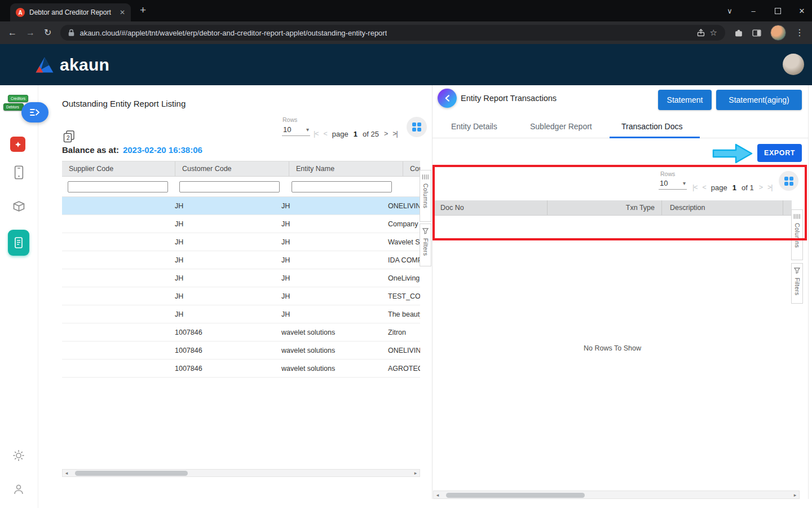 This screenshot has height=508, width=812. What do you see at coordinates (296, 130) in the screenshot?
I see `rows-per-page-select: 10 ▾` at bounding box center [296, 130].